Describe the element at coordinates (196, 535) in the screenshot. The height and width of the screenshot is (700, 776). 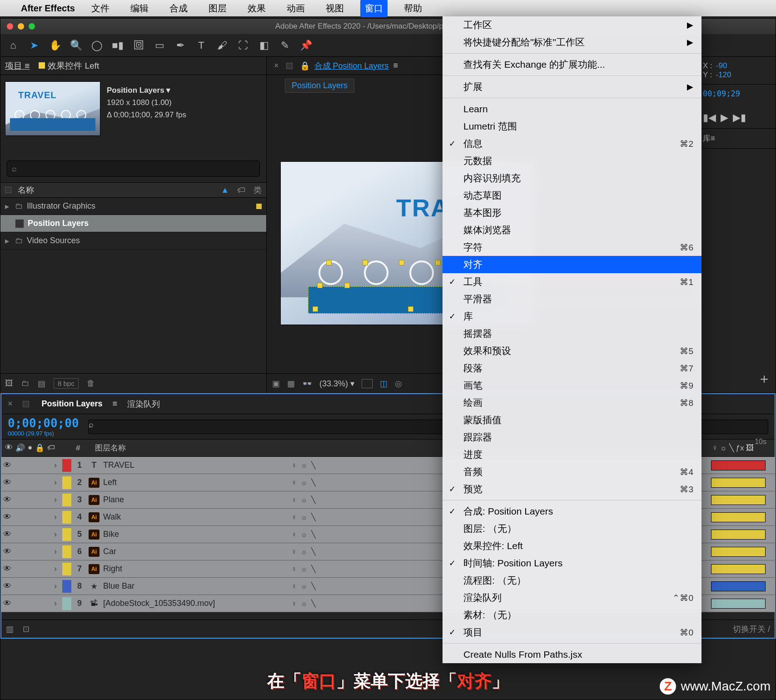
I see `layer-name: Bike` at that location.